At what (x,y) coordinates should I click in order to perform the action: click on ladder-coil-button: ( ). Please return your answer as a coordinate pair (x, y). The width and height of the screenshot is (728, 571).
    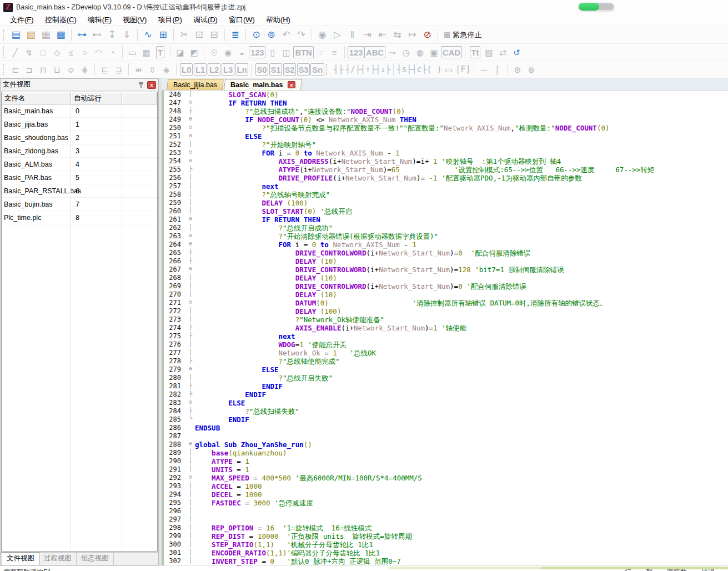
    Looking at the image, I should click on (434, 69).